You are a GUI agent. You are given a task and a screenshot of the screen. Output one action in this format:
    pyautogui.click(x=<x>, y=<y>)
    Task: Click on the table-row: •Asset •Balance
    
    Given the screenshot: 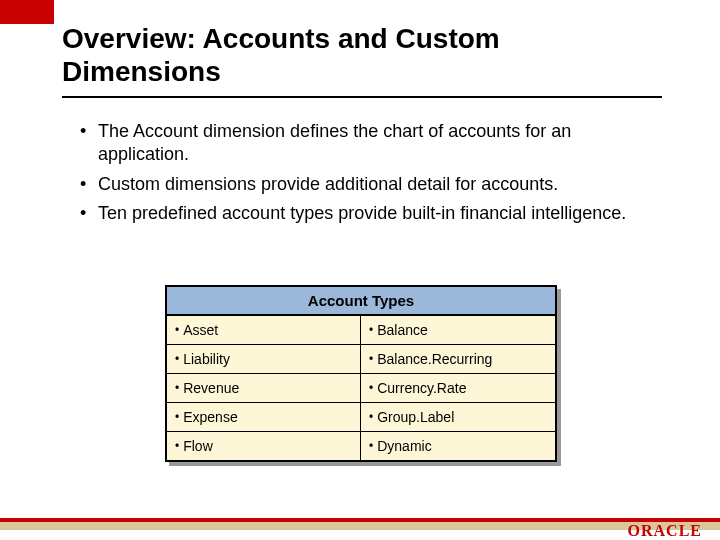 What is the action you would take?
    pyautogui.click(x=361, y=330)
    